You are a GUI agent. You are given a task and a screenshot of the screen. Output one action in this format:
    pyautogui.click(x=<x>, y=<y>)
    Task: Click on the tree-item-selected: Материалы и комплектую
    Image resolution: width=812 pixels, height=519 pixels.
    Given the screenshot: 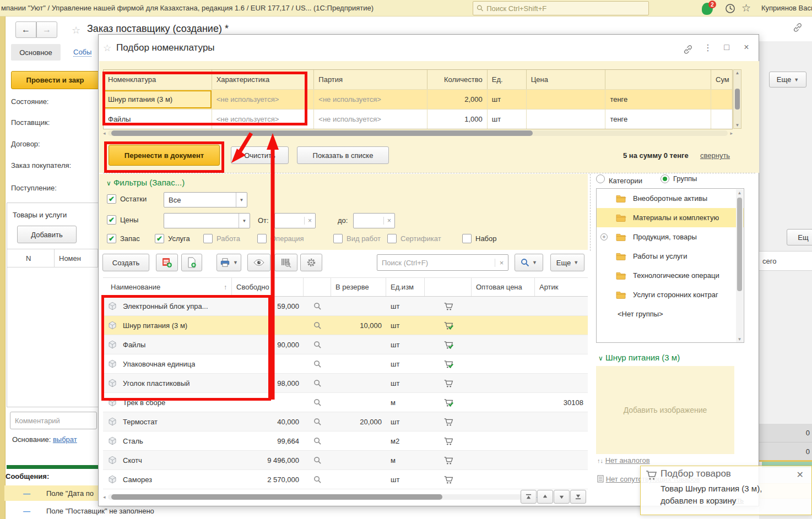 What is the action you would take?
    pyautogui.click(x=670, y=218)
    